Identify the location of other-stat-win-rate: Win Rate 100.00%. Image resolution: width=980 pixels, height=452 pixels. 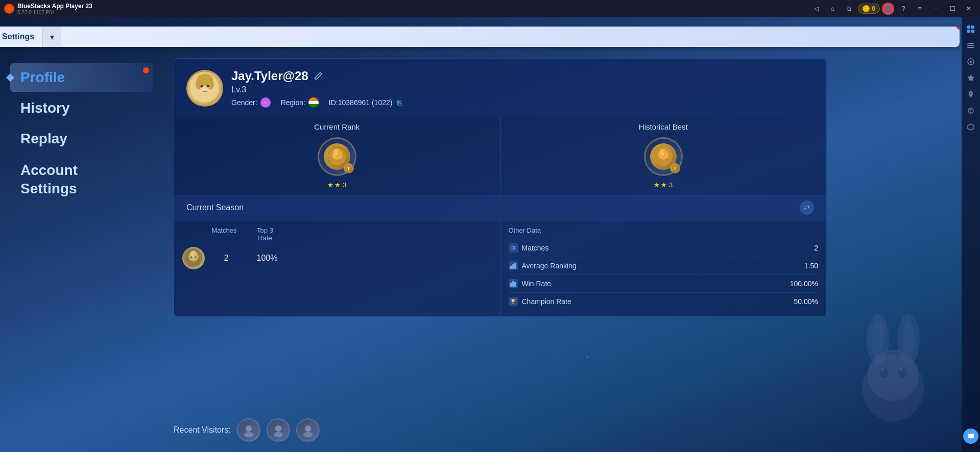
(664, 284).